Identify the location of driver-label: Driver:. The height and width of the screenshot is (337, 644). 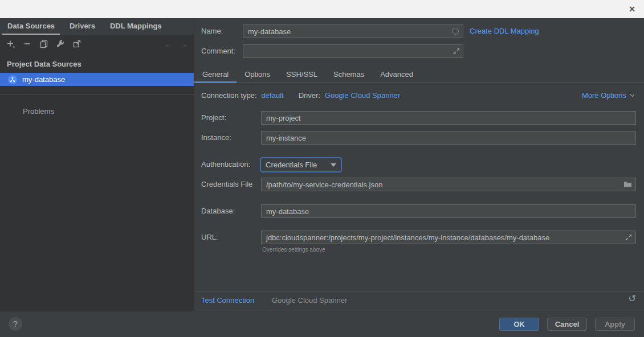
(309, 96).